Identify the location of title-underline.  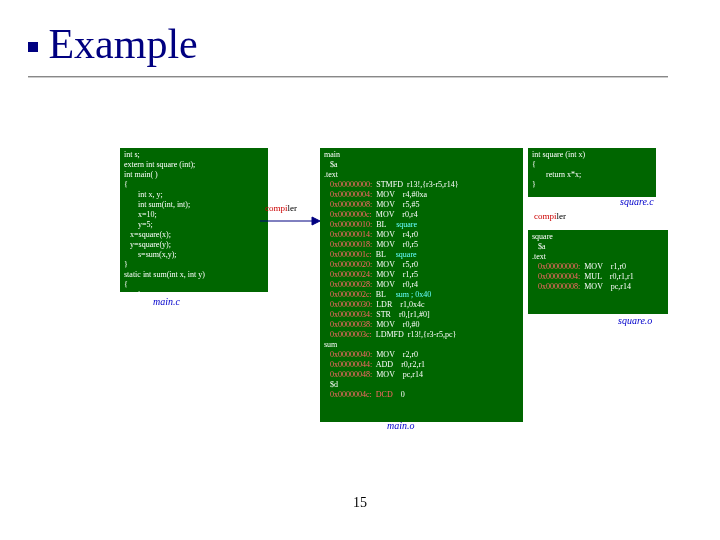
(348, 76).